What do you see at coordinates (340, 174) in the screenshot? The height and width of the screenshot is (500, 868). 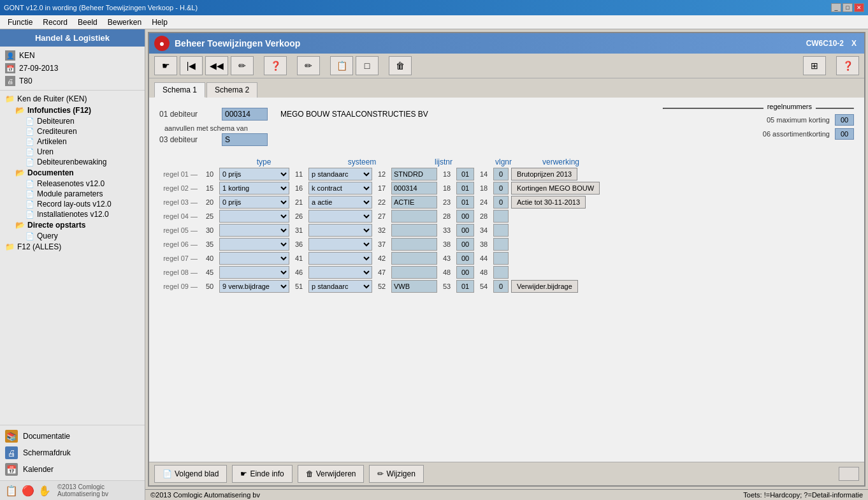 I see `row1-sys-select: p standaarck contracta actie` at bounding box center [340, 174].